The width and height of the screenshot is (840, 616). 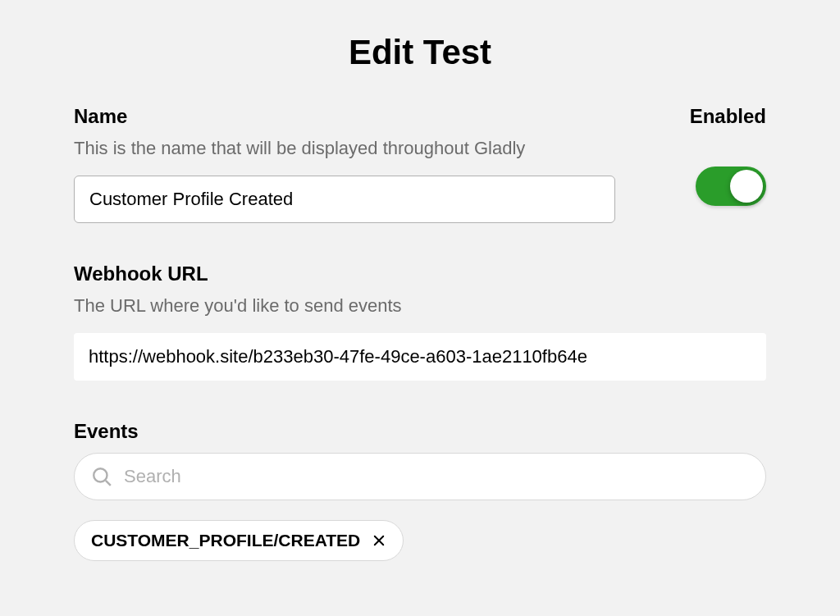 What do you see at coordinates (420, 274) in the screenshot?
I see `webhook-url-label: Webhook URL` at bounding box center [420, 274].